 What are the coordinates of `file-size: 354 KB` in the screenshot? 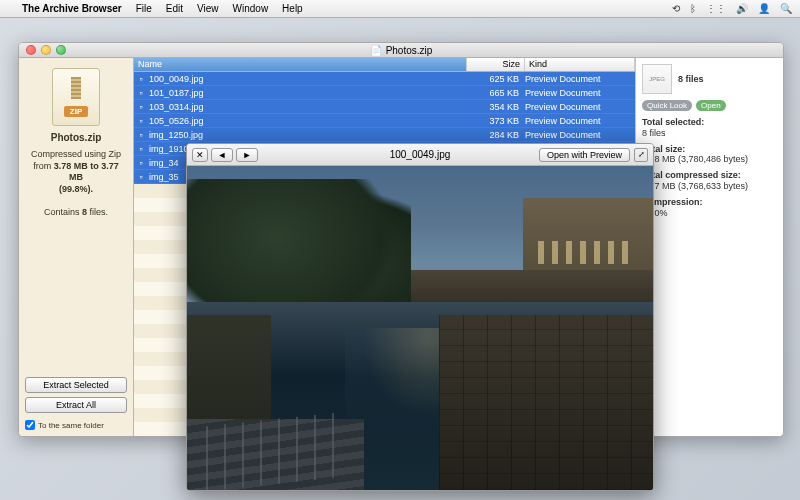 It's located at (496, 107).